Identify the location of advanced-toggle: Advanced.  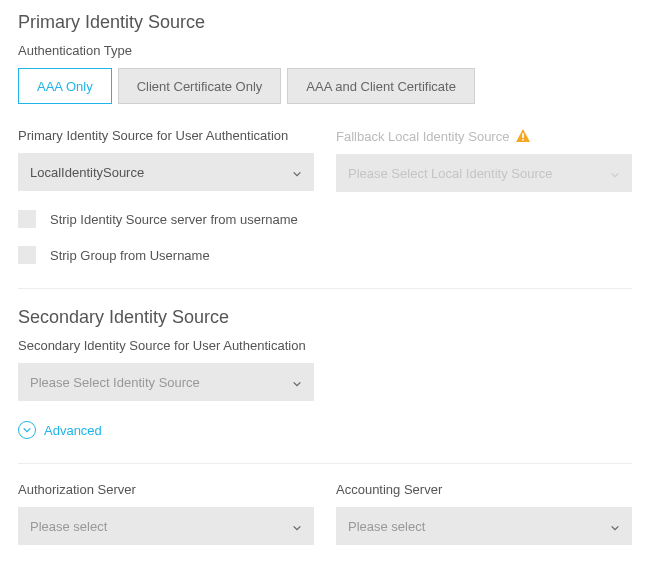
(325, 430).